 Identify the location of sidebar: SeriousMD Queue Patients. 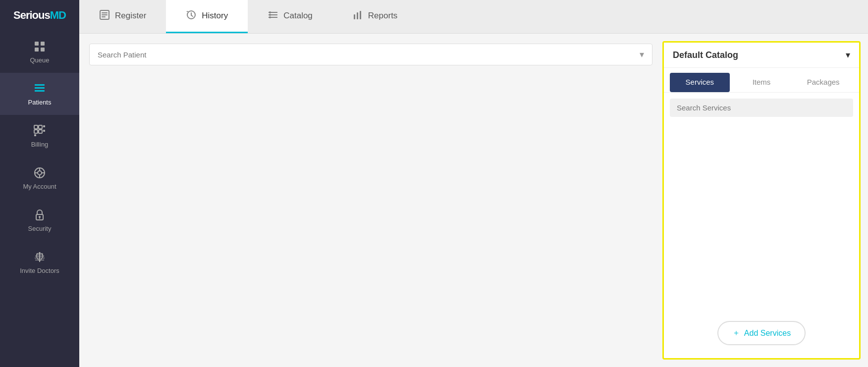
(40, 183).